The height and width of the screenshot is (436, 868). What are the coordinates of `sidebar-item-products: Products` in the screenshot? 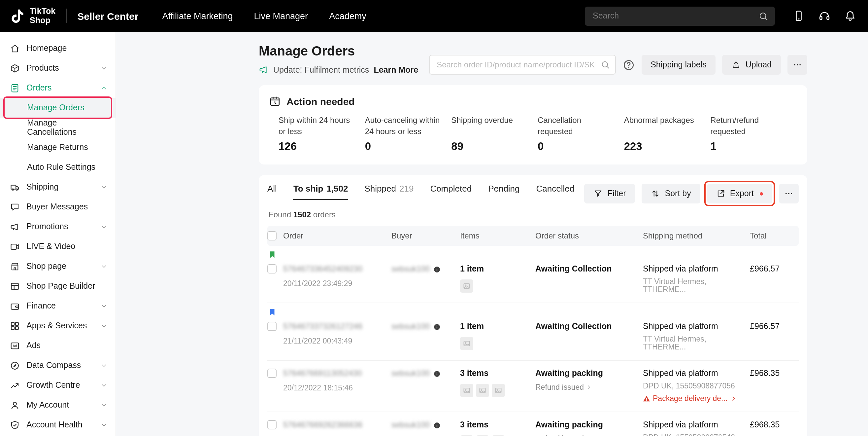 It's located at (58, 68).